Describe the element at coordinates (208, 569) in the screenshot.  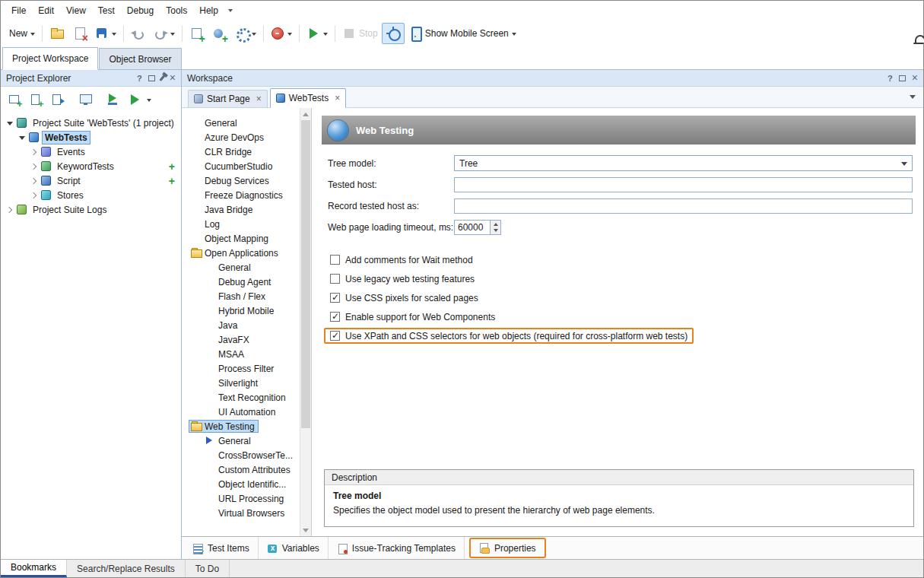
I see `tab-to-do: To Do` at that location.